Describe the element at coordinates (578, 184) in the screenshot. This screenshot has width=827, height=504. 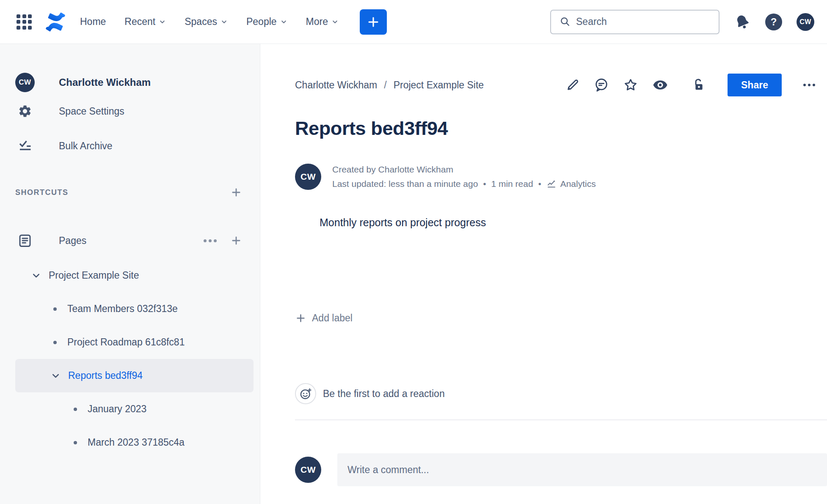
I see `analytics-label: Analytics` at that location.